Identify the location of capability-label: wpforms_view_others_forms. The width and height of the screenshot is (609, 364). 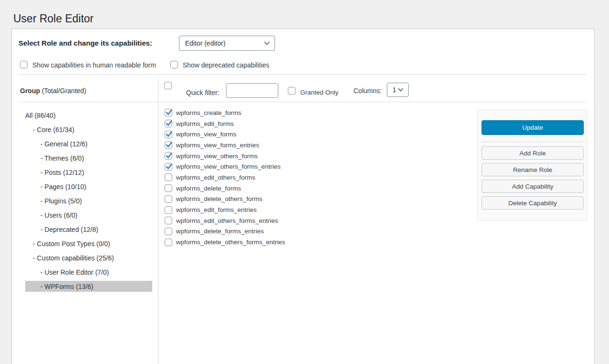
(217, 156).